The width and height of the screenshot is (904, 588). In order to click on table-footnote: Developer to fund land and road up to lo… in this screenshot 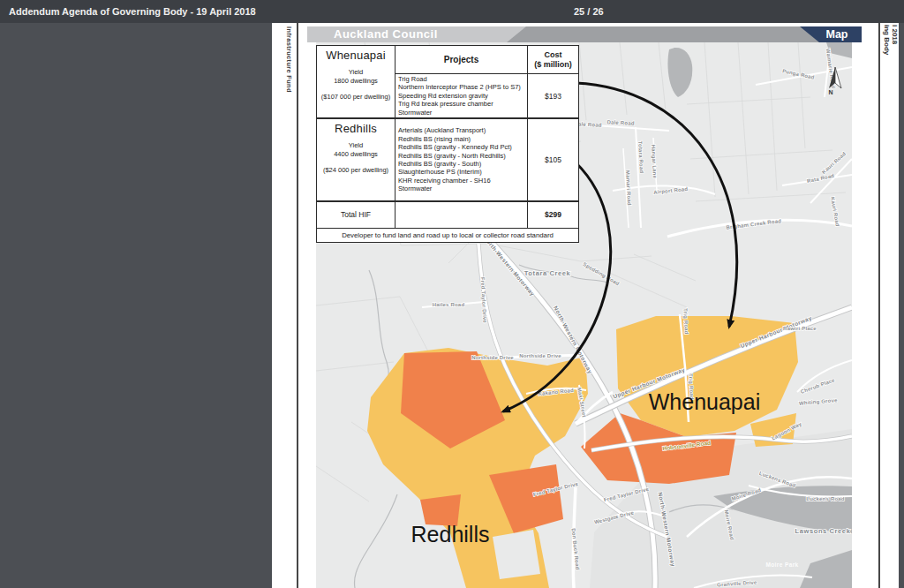, I will do `click(448, 235)`.